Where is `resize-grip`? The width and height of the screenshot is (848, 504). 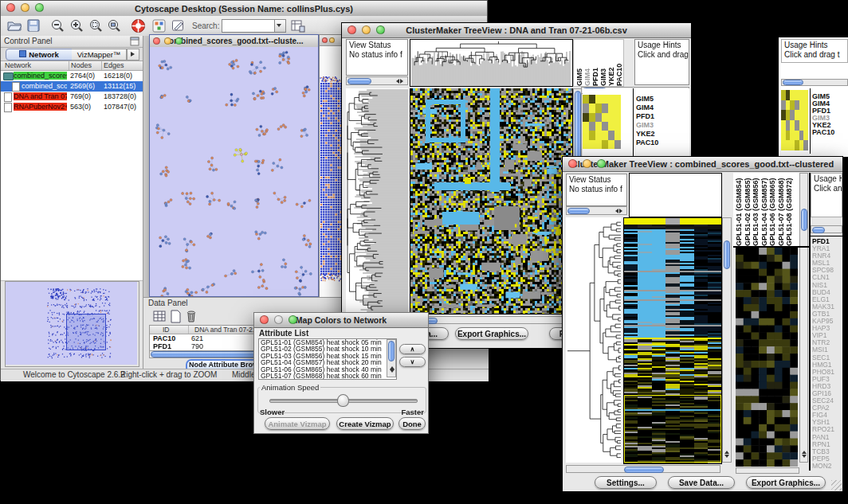 resize-grip is located at coordinates (837, 486).